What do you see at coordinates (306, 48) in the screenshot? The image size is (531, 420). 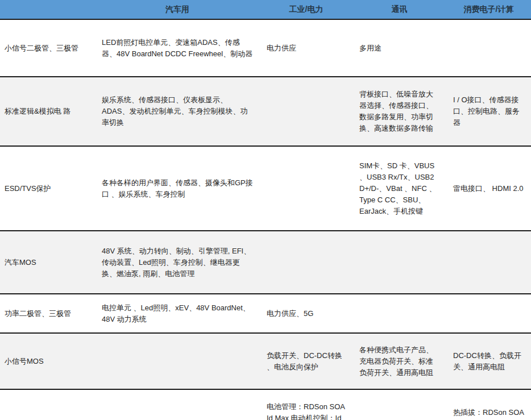 I see `application-cell: 电力供应` at bounding box center [306, 48].